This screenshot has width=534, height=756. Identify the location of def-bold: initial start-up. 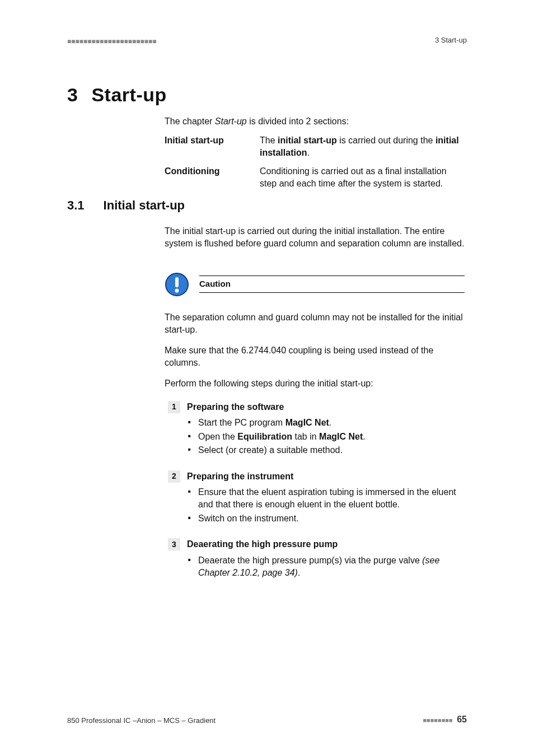
(307, 140).